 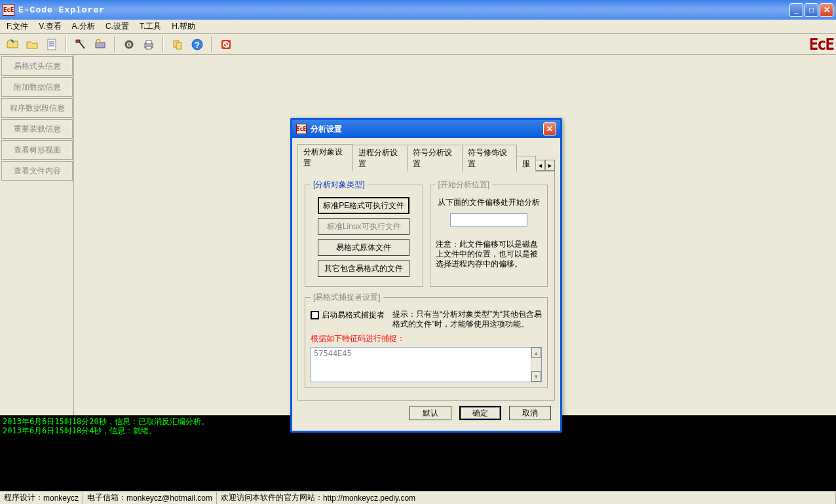 I want to click on sidebar-item-tree-view: 查看树形视图, so click(x=37, y=150).